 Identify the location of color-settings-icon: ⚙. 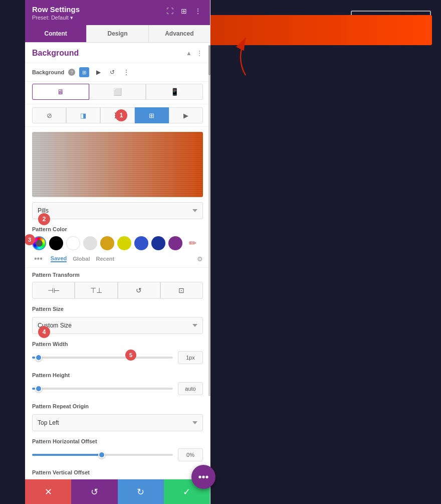
(200, 259).